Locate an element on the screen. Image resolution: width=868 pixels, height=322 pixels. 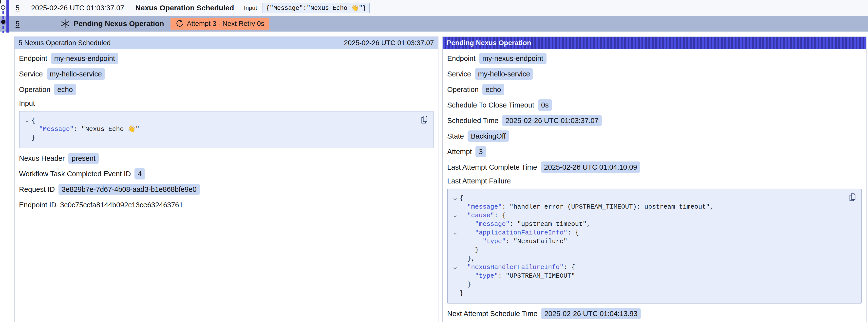
field-label: Next Attempt Schedule Time is located at coordinates (493, 314).